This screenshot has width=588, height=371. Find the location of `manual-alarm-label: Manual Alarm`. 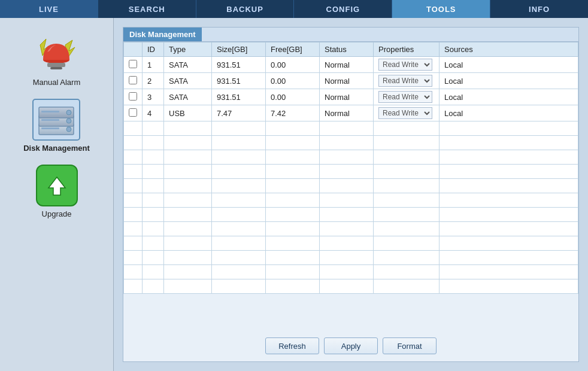

manual-alarm-label: Manual Alarm is located at coordinates (56, 83).